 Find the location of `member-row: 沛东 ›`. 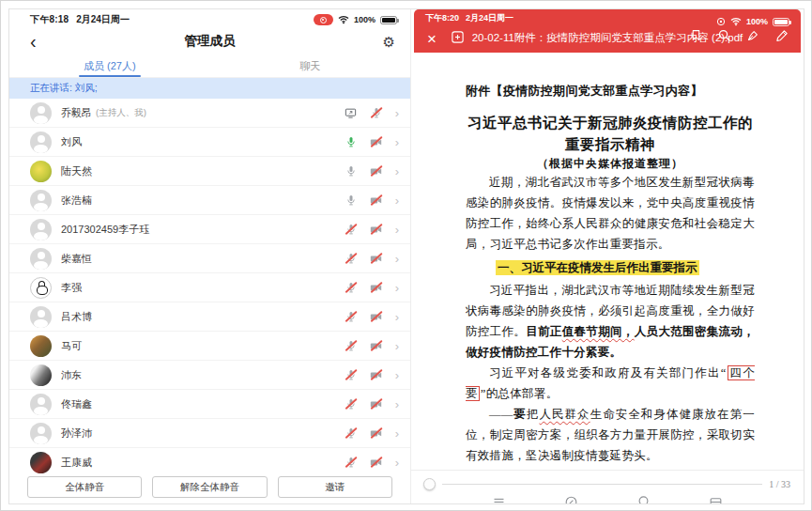

member-row: 沛东 › is located at coordinates (210, 376).